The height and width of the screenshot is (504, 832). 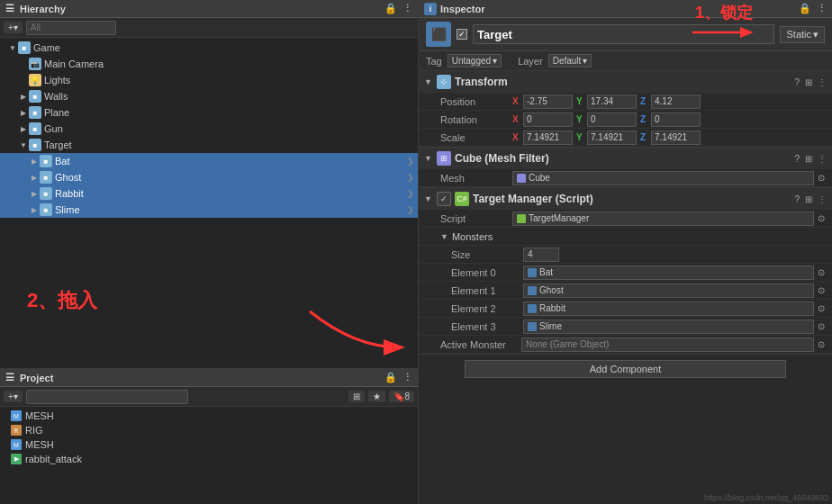 What do you see at coordinates (805, 9) in the screenshot?
I see `inspector-lock-icon: 🔒` at bounding box center [805, 9].